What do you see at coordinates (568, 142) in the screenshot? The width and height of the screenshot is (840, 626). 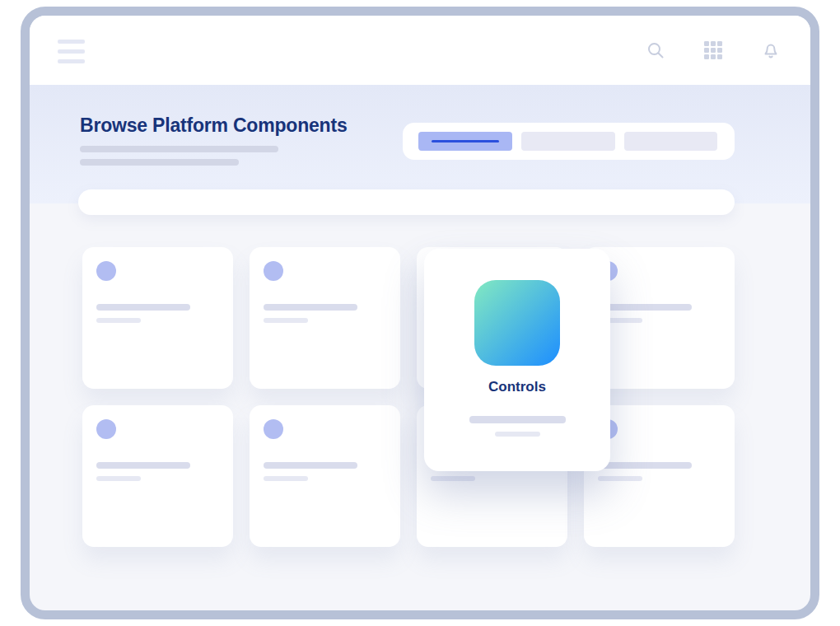 I see `view-tabs` at bounding box center [568, 142].